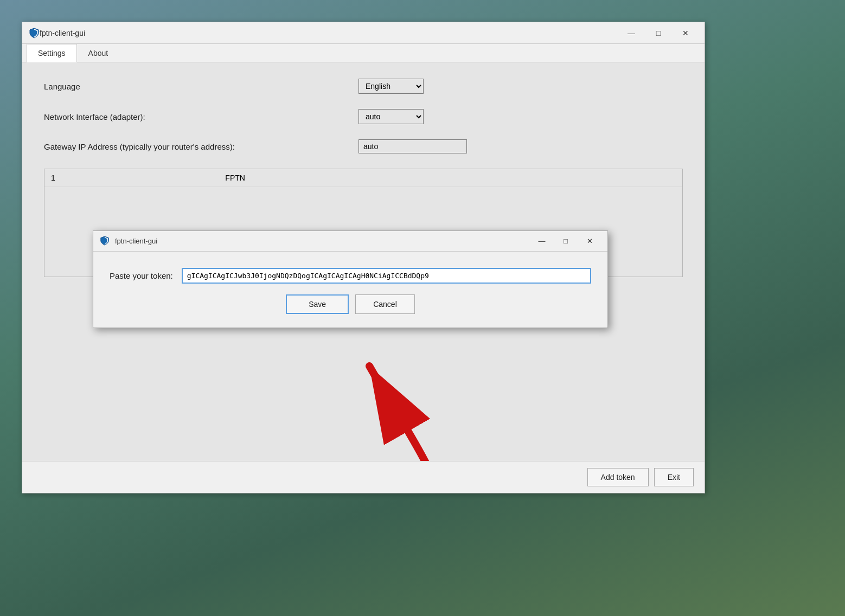 The height and width of the screenshot is (616, 845). I want to click on tab-about: About, so click(99, 53).